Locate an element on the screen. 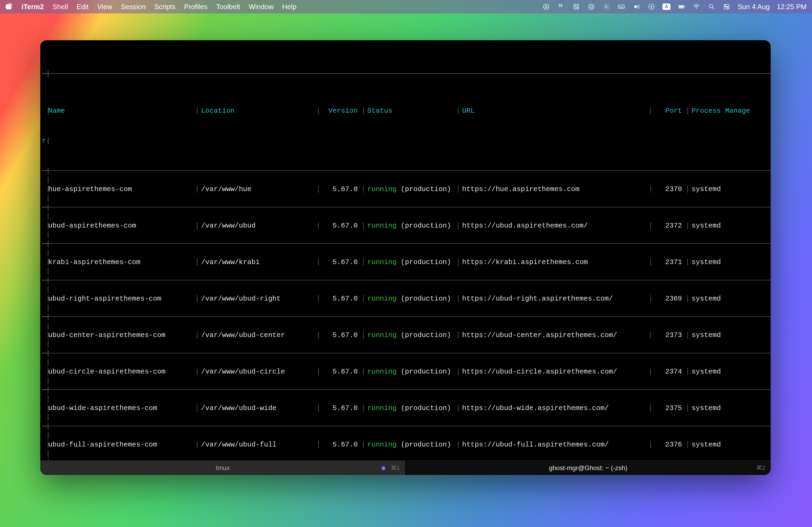  cell-location: /var/www/ubud-wide is located at coordinates (258, 408).